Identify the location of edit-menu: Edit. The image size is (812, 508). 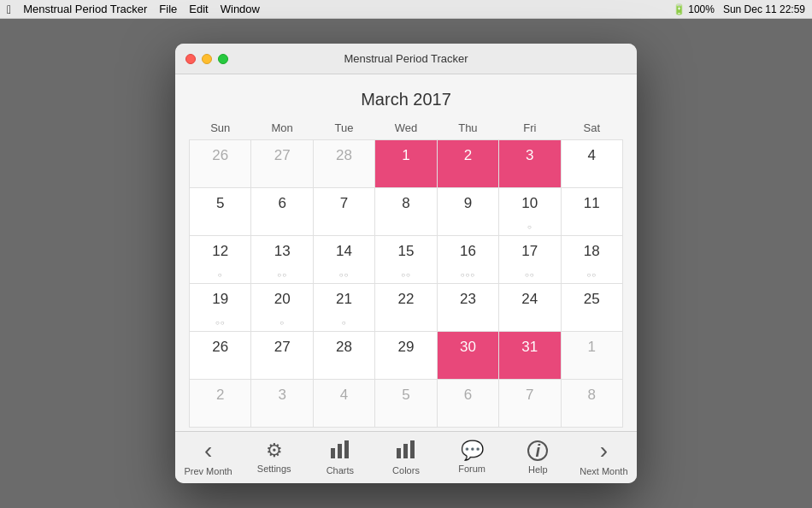
(198, 9).